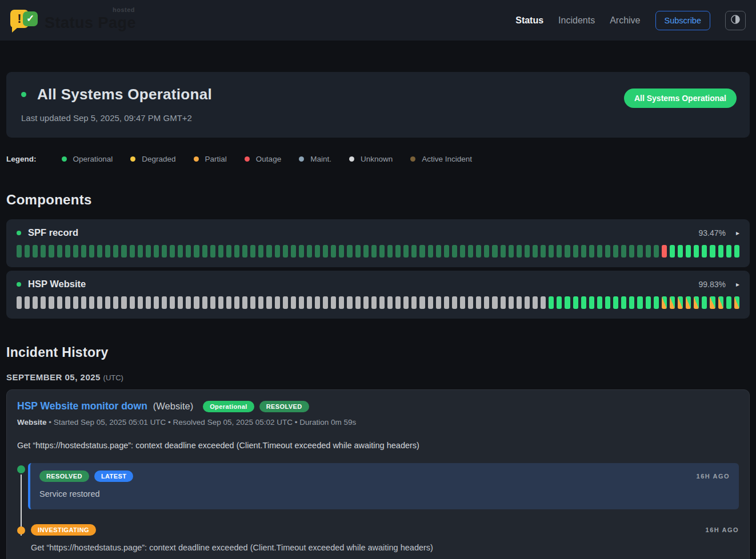 This screenshot has height=559, width=756. What do you see at coordinates (378, 243) in the screenshot?
I see `component-card-spf-record: SPF record93.47%▸` at bounding box center [378, 243].